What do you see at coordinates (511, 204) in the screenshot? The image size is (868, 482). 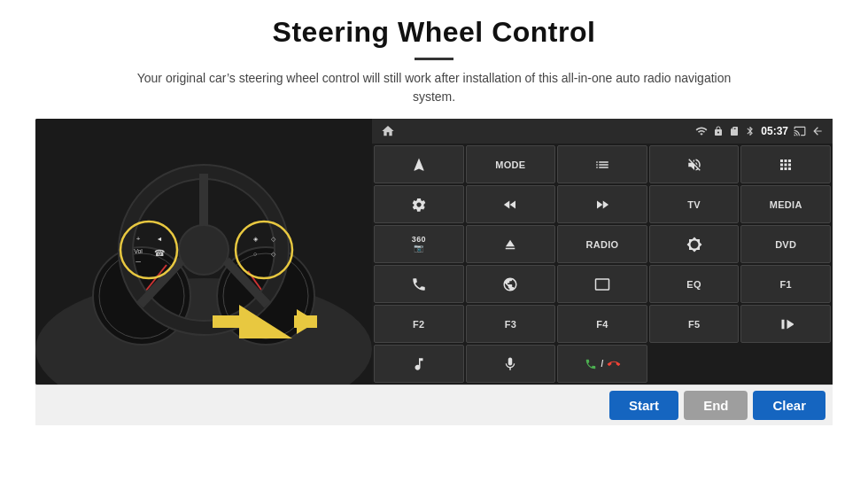 I see `rewind-button` at bounding box center [511, 204].